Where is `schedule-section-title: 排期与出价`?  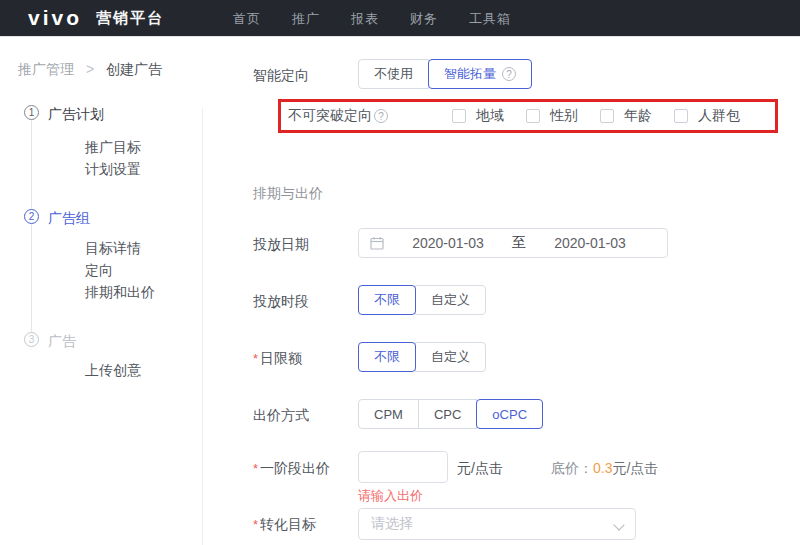 schedule-section-title: 排期与出价 is located at coordinates (288, 194).